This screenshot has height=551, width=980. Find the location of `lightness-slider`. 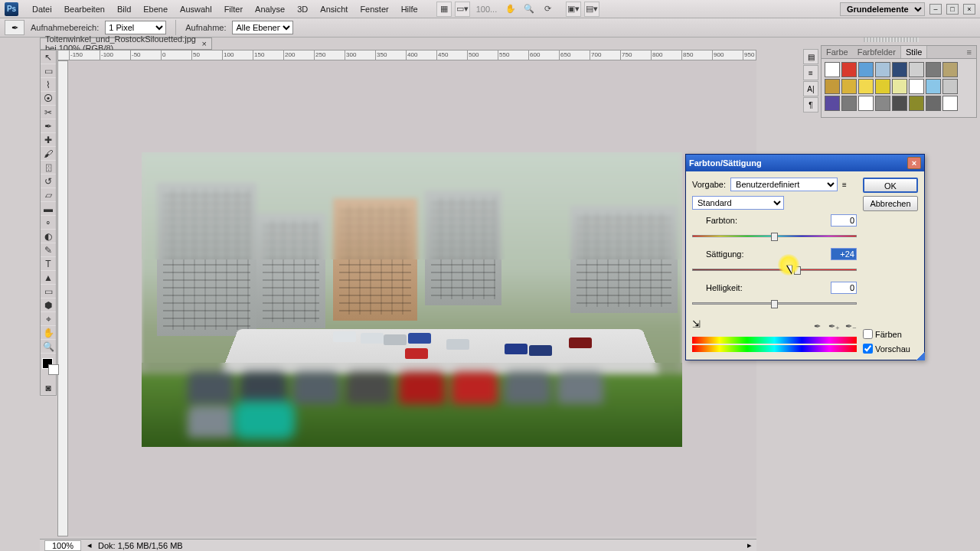

lightness-slider is located at coordinates (775, 304).